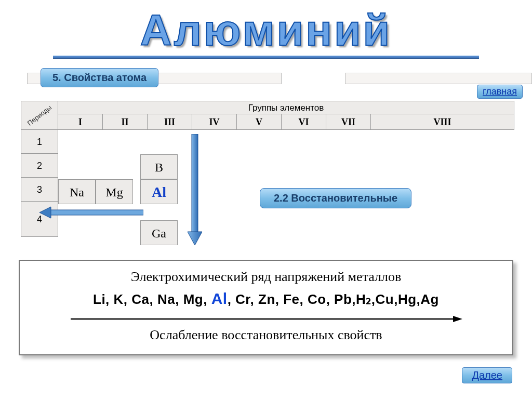 Image resolution: width=532 pixels, height=399 pixels. What do you see at coordinates (334, 299) in the screenshot?
I see `series-after: , Cr, Zn, Fe, Co, Pb,H₂,Cu,Hg,Ag` at bounding box center [334, 299].